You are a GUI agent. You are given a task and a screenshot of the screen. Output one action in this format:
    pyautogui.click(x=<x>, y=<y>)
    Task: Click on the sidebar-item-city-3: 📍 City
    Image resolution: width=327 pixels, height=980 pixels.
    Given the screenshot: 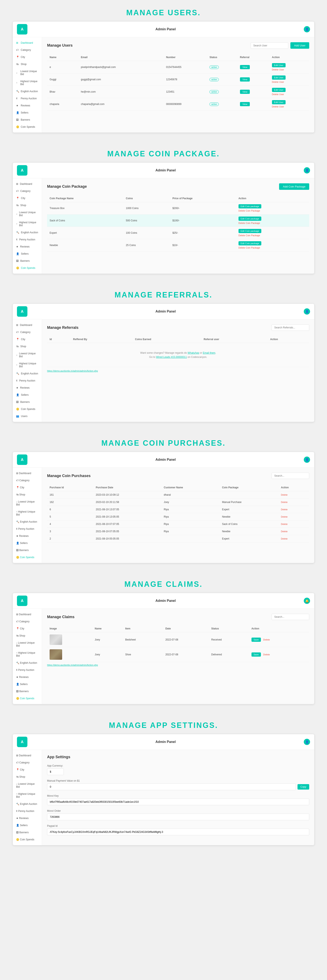 What is the action you would take?
    pyautogui.click(x=27, y=339)
    